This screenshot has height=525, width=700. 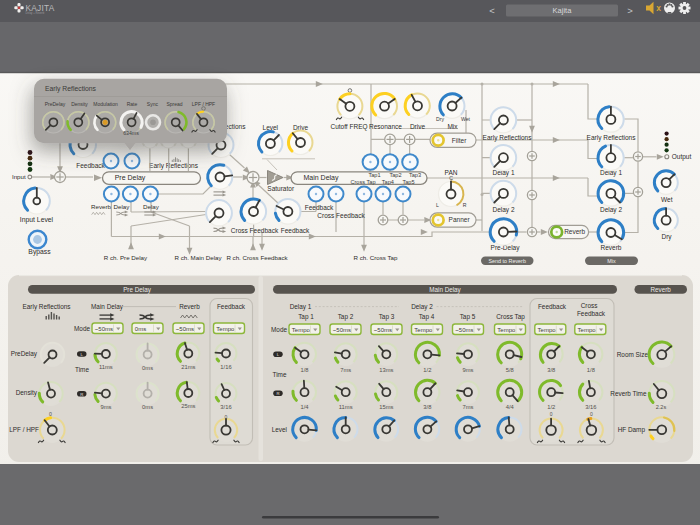 What do you see at coordinates (106, 104) in the screenshot?
I see `svg-text: Modulation` at bounding box center [106, 104].